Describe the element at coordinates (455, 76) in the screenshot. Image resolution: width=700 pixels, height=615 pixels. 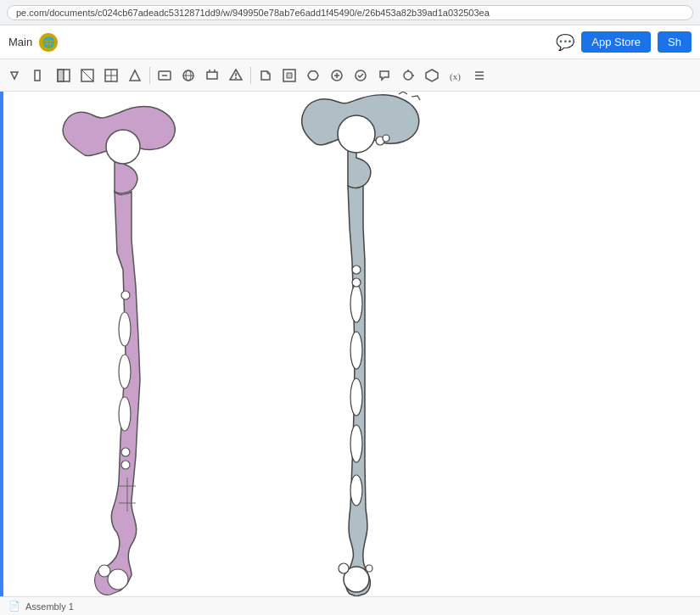
I see `svg-text: (x)` at that location.